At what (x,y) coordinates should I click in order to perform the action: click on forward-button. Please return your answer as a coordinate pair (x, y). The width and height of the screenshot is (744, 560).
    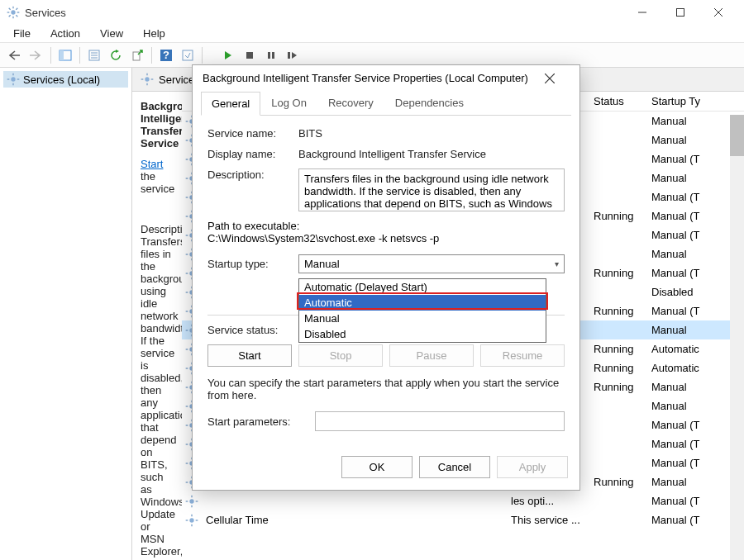
    Looking at the image, I should click on (36, 55).